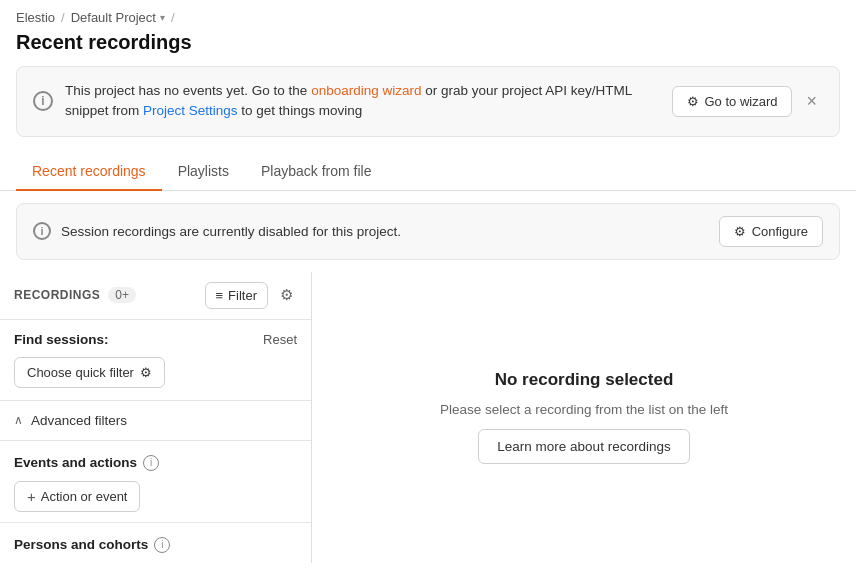 The width and height of the screenshot is (856, 584). I want to click on project-settings-link: Project Settings, so click(190, 110).